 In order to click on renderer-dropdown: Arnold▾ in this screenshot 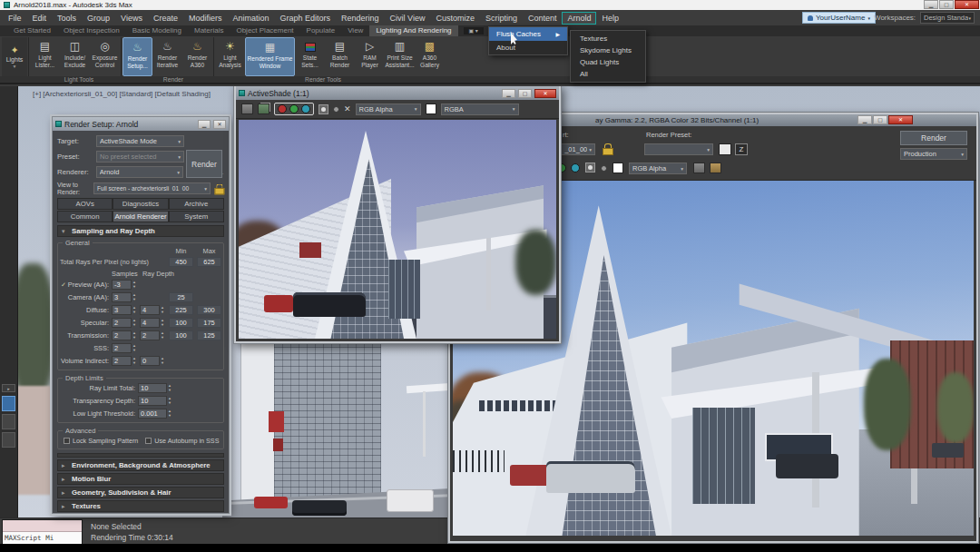, I will do `click(140, 172)`.